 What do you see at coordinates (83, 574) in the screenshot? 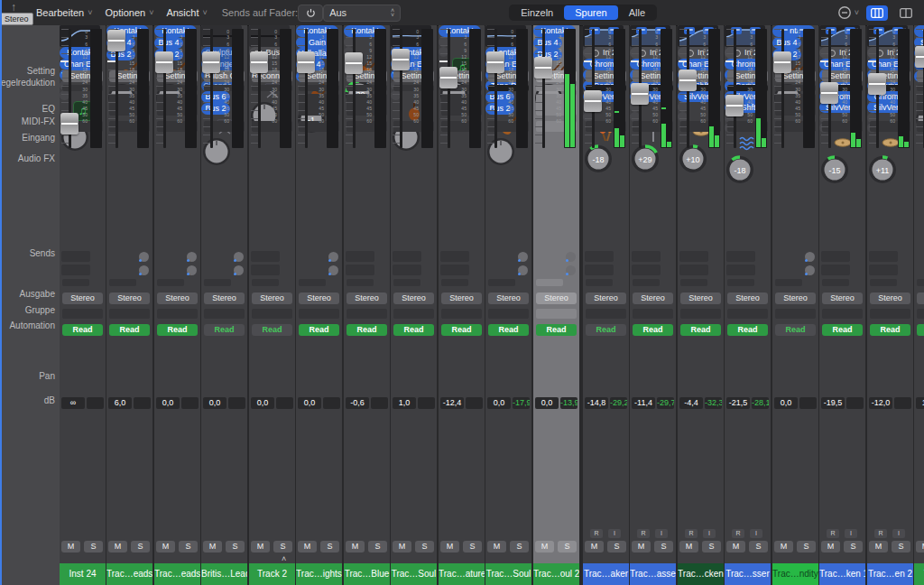
I see `track-name-tab: Inst 24` at bounding box center [83, 574].